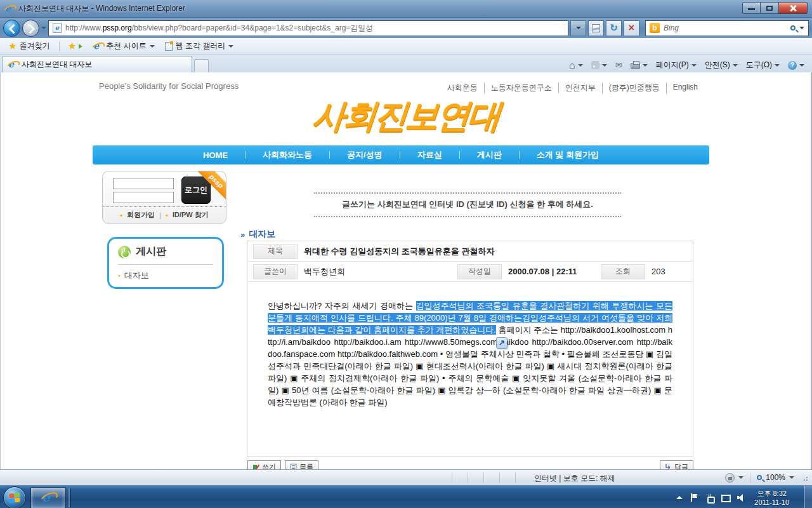 Image resolution: width=812 pixels, height=508 pixels. Describe the element at coordinates (770, 8) in the screenshot. I see `maximize-button` at that location.